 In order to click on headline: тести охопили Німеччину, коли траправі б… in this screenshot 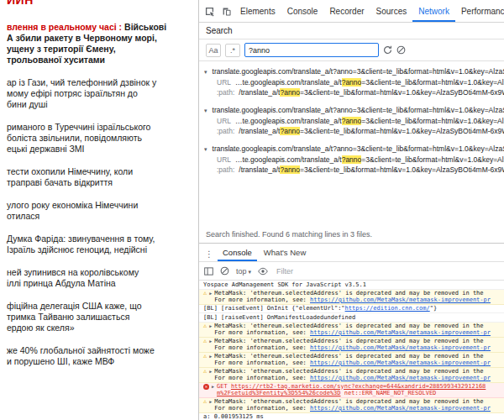, I will do `click(100, 177)`.